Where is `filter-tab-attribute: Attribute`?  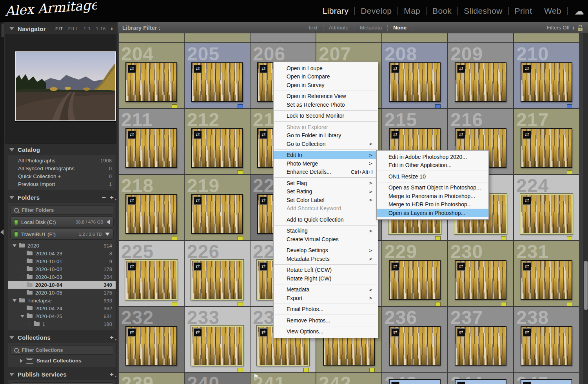
filter-tab-attribute: Attribute is located at coordinates (339, 27).